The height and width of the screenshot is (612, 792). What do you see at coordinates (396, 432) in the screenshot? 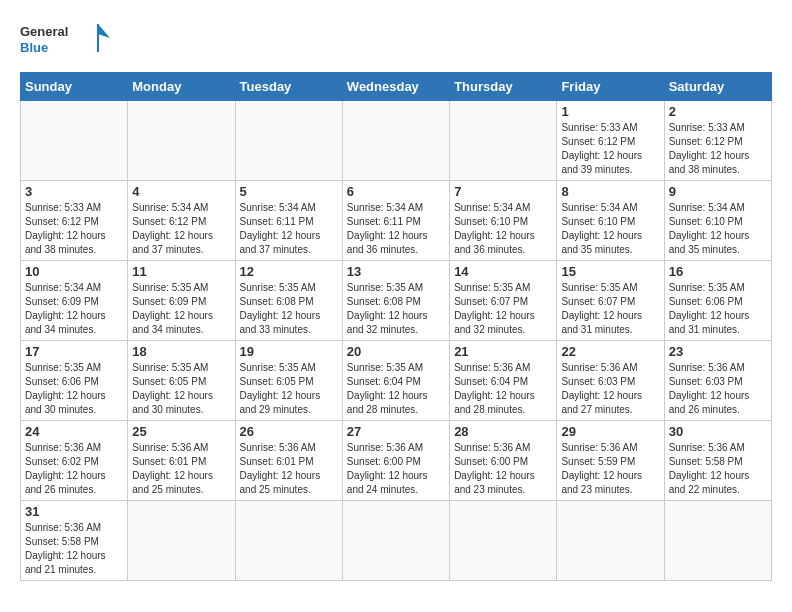
I see `day-number: 27` at bounding box center [396, 432].